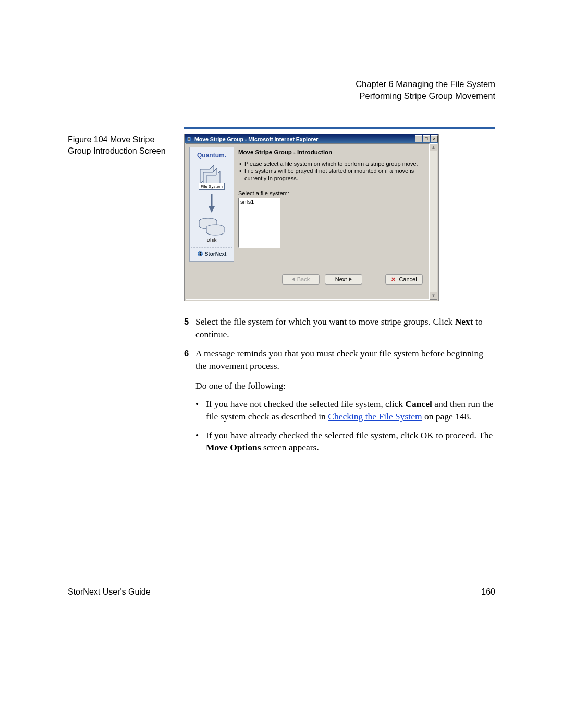 This screenshot has height=728, width=563. What do you see at coordinates (340, 128) in the screenshot?
I see `figure-rule` at bounding box center [340, 128].